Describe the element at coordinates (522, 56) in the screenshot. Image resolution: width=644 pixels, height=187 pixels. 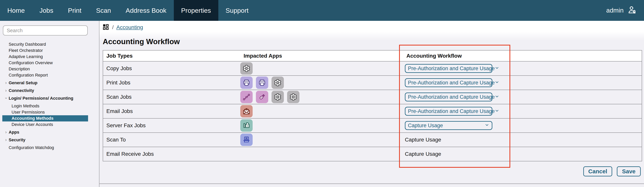
I see `column-header-accounting-workflow: Accounting Workflow` at that location.